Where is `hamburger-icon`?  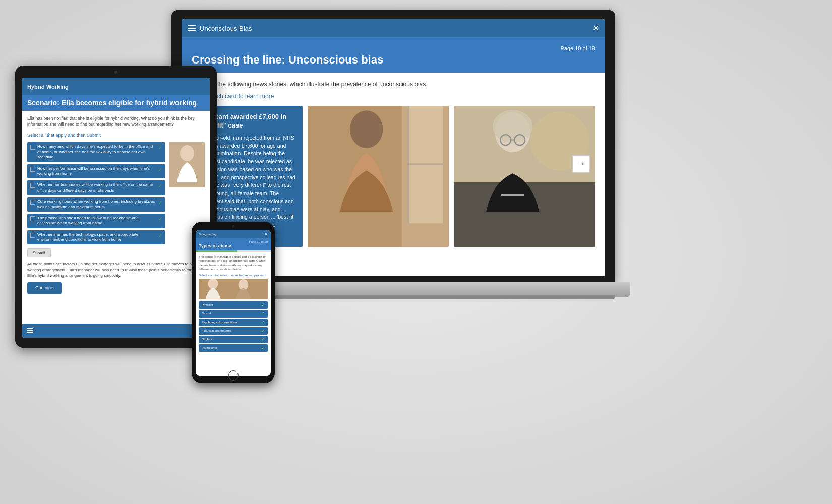
hamburger-icon is located at coordinates (192, 28).